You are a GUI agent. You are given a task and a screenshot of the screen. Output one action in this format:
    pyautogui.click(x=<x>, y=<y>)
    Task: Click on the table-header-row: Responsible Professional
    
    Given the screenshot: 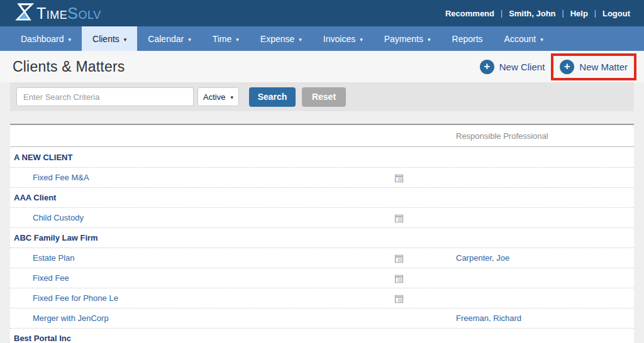 What is the action you would take?
    pyautogui.click(x=322, y=136)
    